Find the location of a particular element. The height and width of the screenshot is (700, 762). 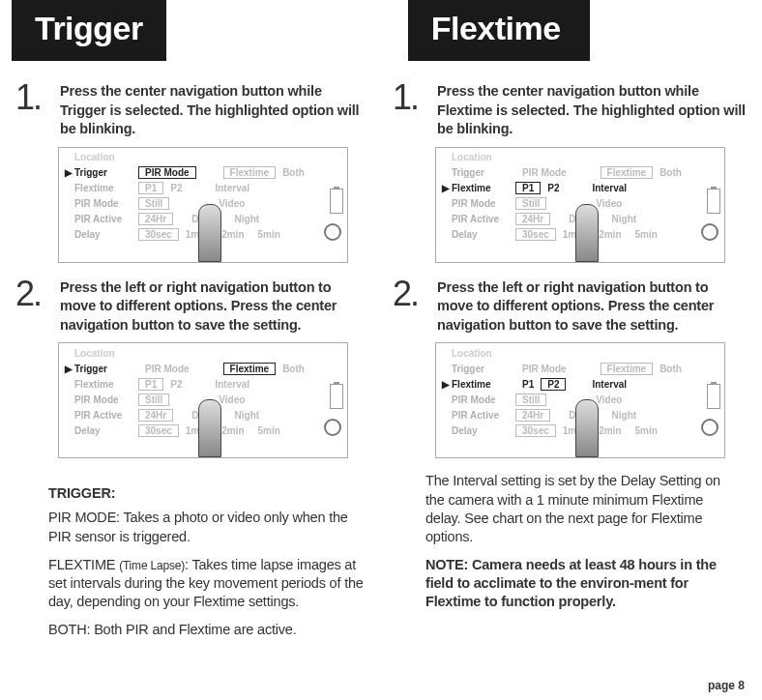

flextime-description: The Interval setting is set by the Delay… is located at coordinates (570, 541).